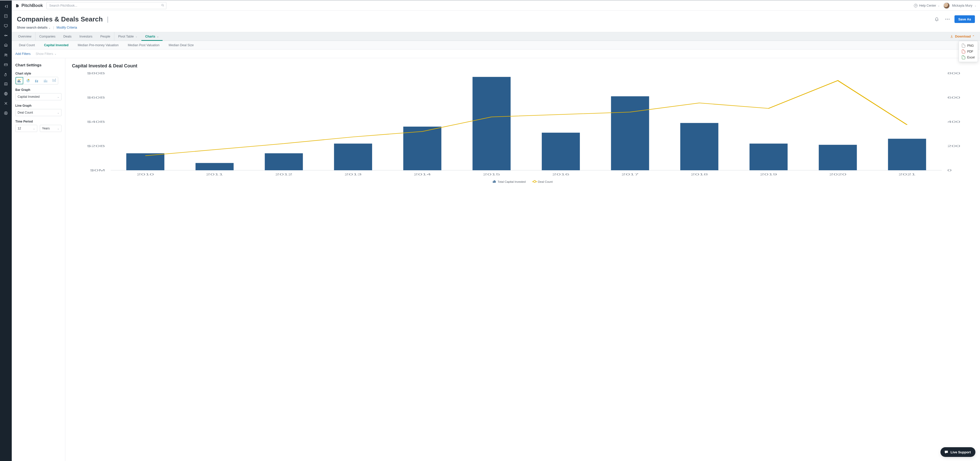 The height and width of the screenshot is (461, 980). What do you see at coordinates (38, 74) in the screenshot?
I see `style-label: Chart style` at bounding box center [38, 74].